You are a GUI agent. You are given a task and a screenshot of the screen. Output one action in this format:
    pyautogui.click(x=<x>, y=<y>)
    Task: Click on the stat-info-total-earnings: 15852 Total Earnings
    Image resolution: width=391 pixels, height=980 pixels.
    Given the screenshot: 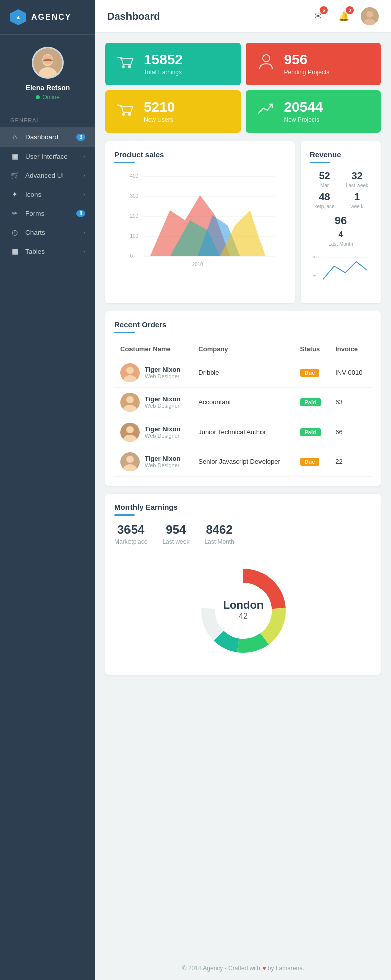 What is the action you would take?
    pyautogui.click(x=187, y=64)
    